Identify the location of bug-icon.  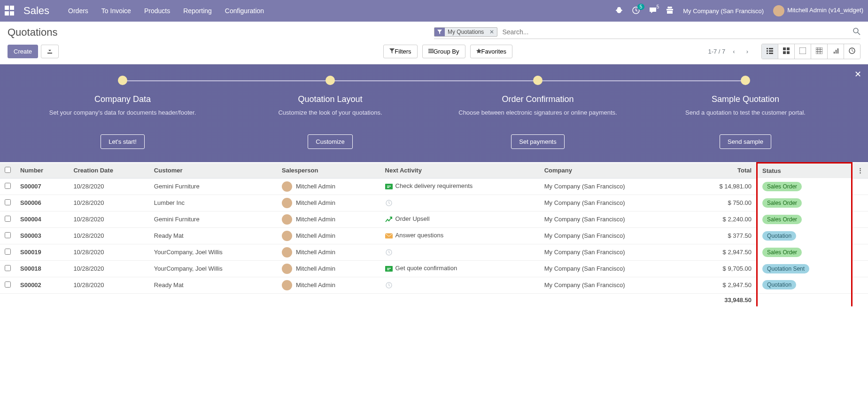
(619, 11).